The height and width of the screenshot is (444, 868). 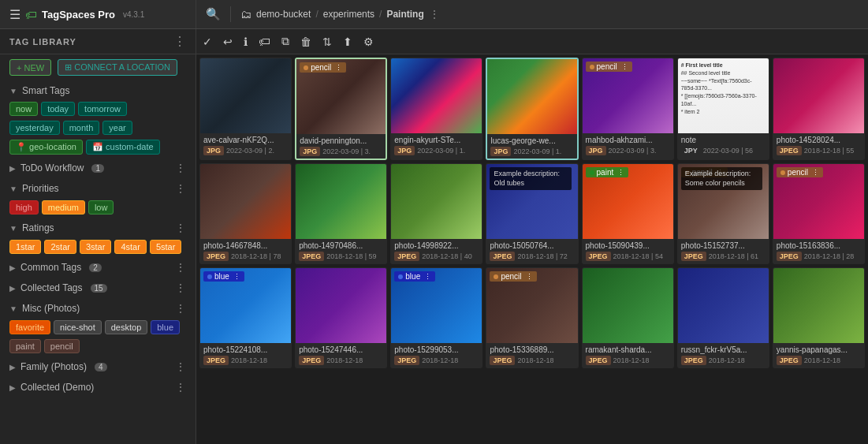 What do you see at coordinates (724, 318) in the screenshot?
I see `file-card-19: russn_fckr-krV5a... JPEG 2018-12-18` at bounding box center [724, 318].